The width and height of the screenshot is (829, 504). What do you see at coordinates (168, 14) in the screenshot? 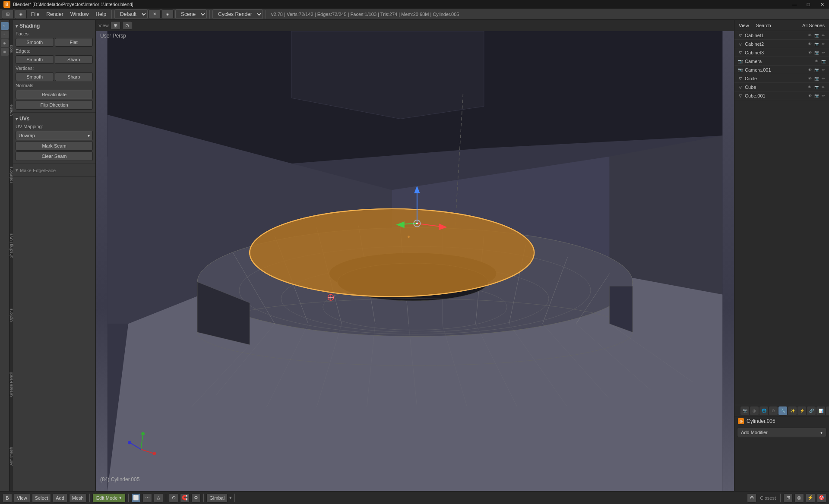
I see `scene-icon: ◈` at bounding box center [168, 14].